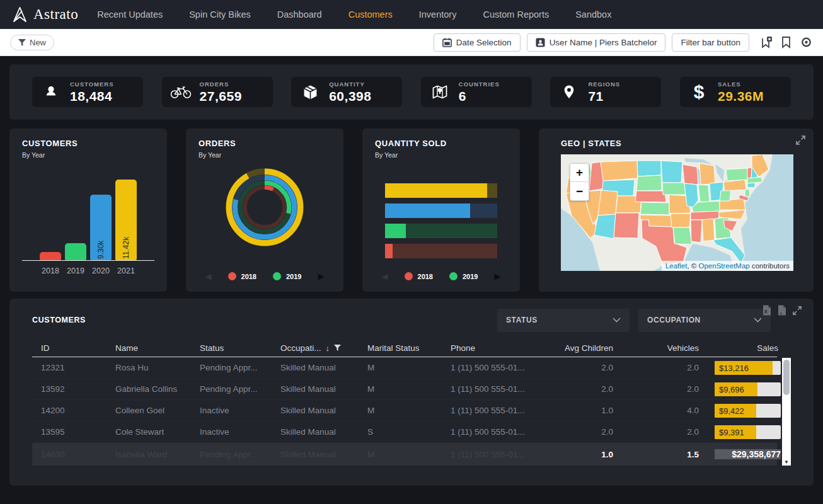 The image size is (823, 504). What do you see at coordinates (88, 92) in the screenshot?
I see `kpi-customers: CUSTOMERS 18,484` at bounding box center [88, 92].